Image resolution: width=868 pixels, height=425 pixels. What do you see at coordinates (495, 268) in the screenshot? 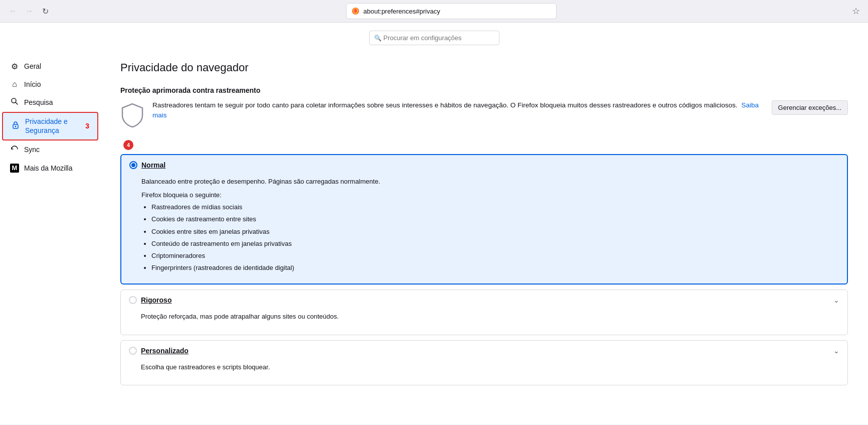
I see `list-item: Fingerprinters (rastreadores de identida…` at bounding box center [495, 268].